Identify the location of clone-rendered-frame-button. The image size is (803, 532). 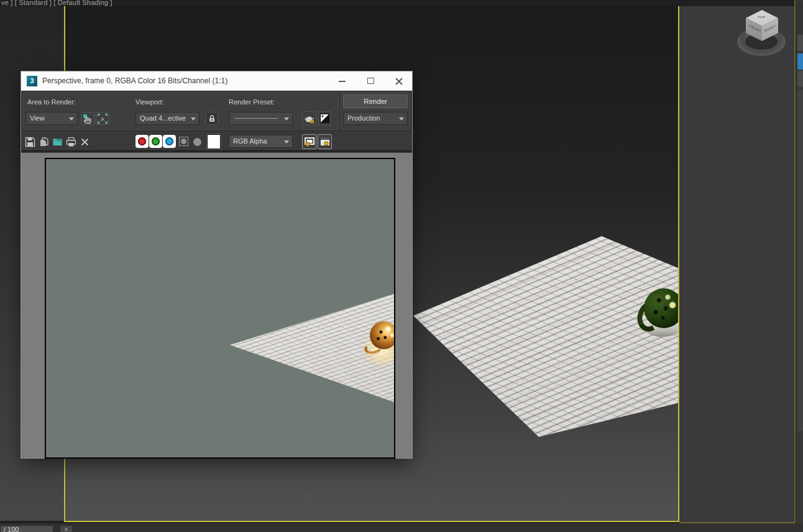
(57, 142).